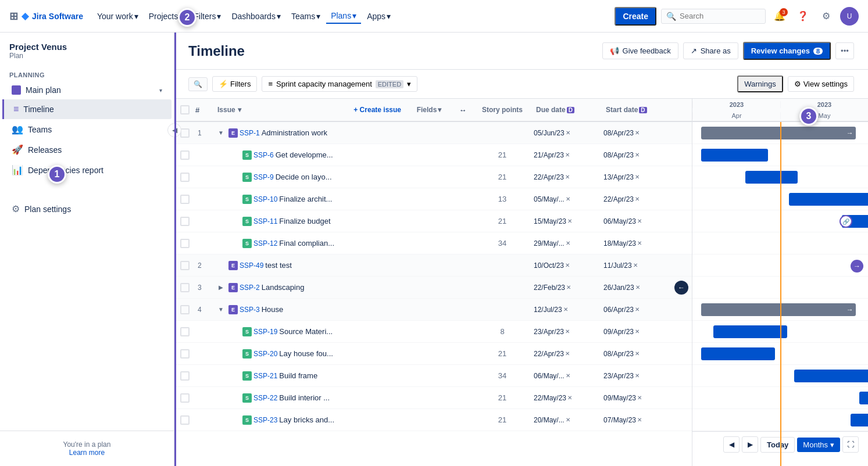 This screenshot has width=868, height=466. Describe the element at coordinates (857, 266) in the screenshot. I see `gantt-right-arrow-circle: →` at that location.